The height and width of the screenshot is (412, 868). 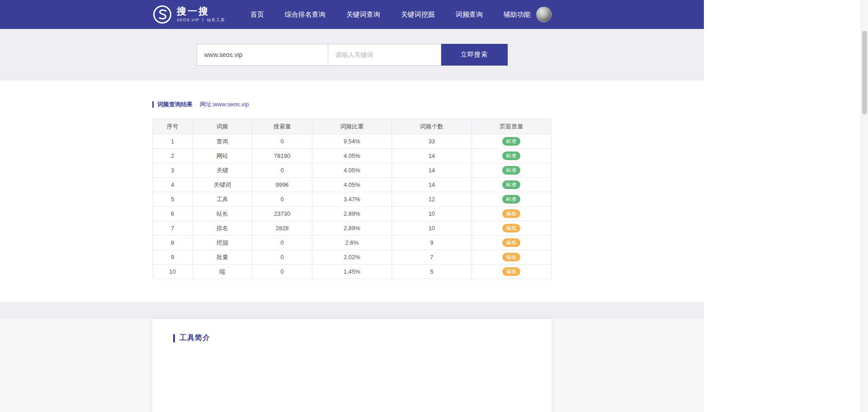 What do you see at coordinates (432, 272) in the screenshot?
I see `table-cell: 5` at bounding box center [432, 272].